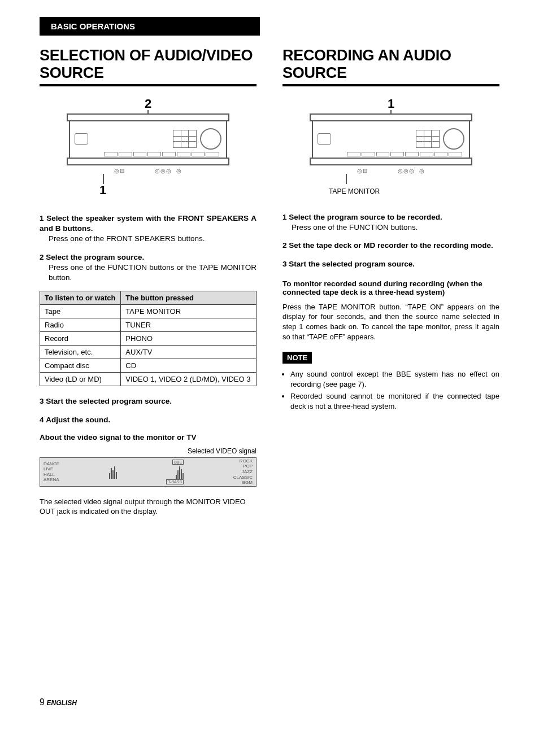 Image resolution: width=539 pixels, height=756 pixels. What do you see at coordinates (42, 702) in the screenshot?
I see `page-number: 9` at bounding box center [42, 702].